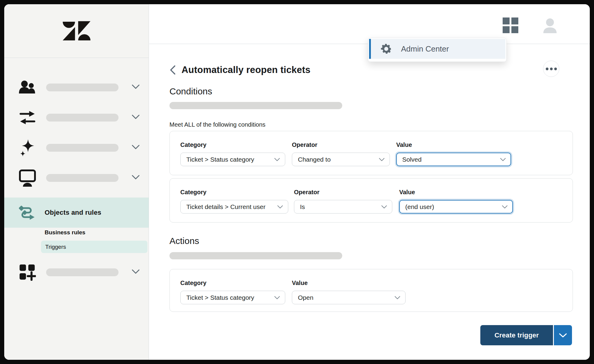 The image size is (594, 364). Describe the element at coordinates (27, 87) in the screenshot. I see `people-icon` at that location.